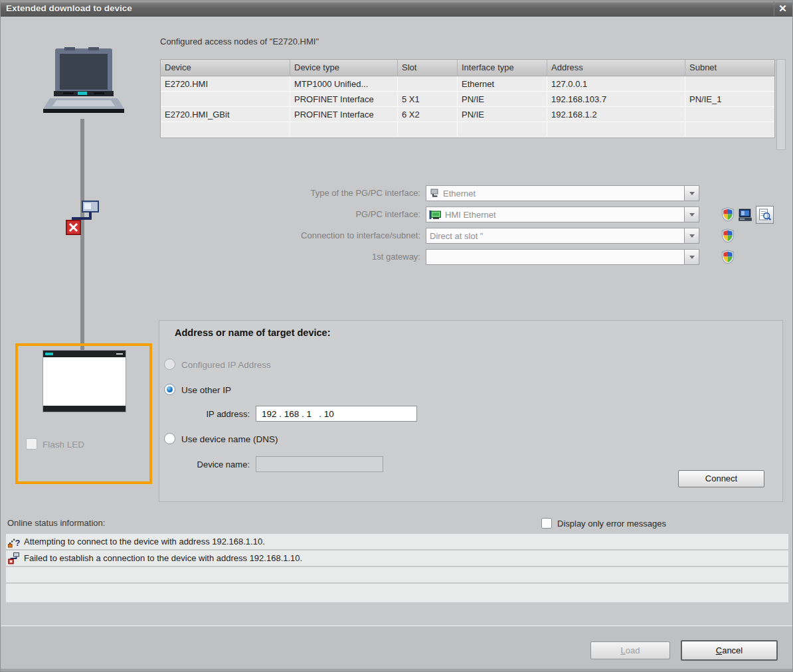  Describe the element at coordinates (458, 194) in the screenshot. I see `pgpc-type-value: Ethernet` at that location.